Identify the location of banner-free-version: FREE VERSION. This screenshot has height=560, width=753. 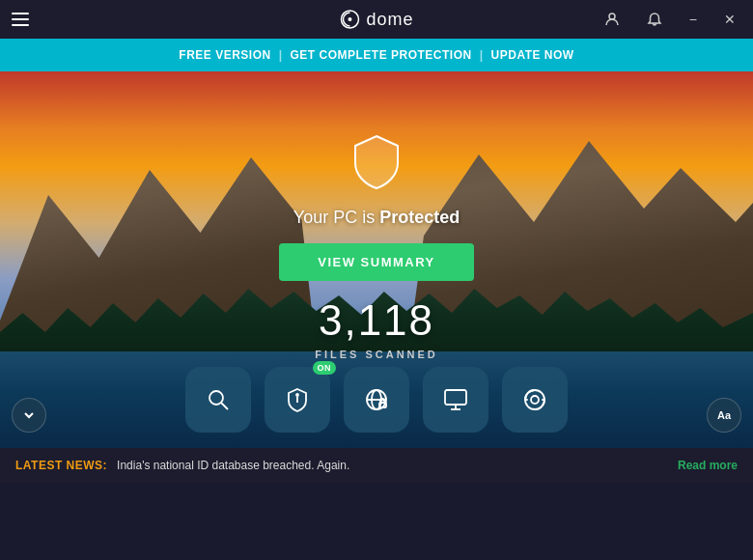
(224, 55).